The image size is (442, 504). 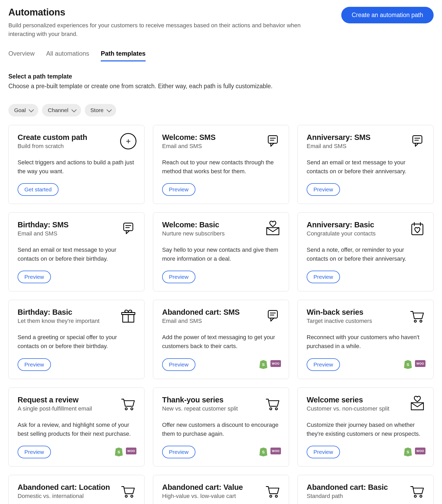 I want to click on template-card: Abandoned cart: ValueHigh-value vs. low-…, so click(x=221, y=489).